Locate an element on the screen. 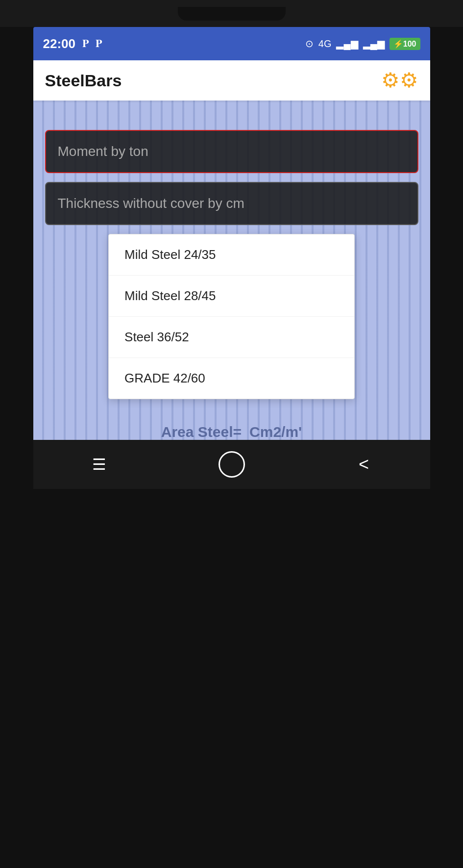 Image resolution: width=463 pixels, height=868 pixels. status-left: 22:00 𝐏 𝐏 is located at coordinates (73, 44).